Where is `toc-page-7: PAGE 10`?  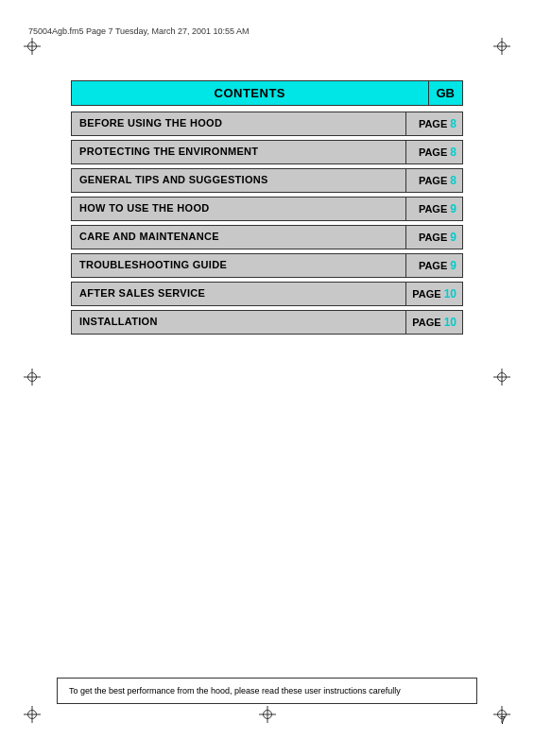
toc-page-7: PAGE 10 is located at coordinates (434, 322).